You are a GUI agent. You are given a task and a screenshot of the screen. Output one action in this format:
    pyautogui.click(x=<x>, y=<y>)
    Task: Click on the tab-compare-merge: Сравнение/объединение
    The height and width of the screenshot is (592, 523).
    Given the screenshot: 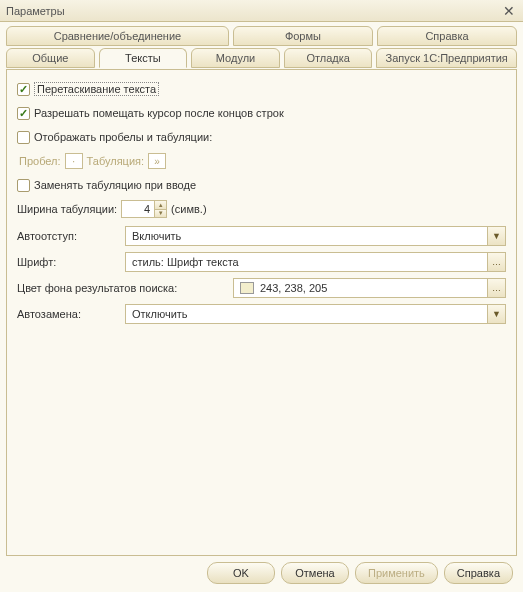 What is the action you would take?
    pyautogui.click(x=118, y=36)
    